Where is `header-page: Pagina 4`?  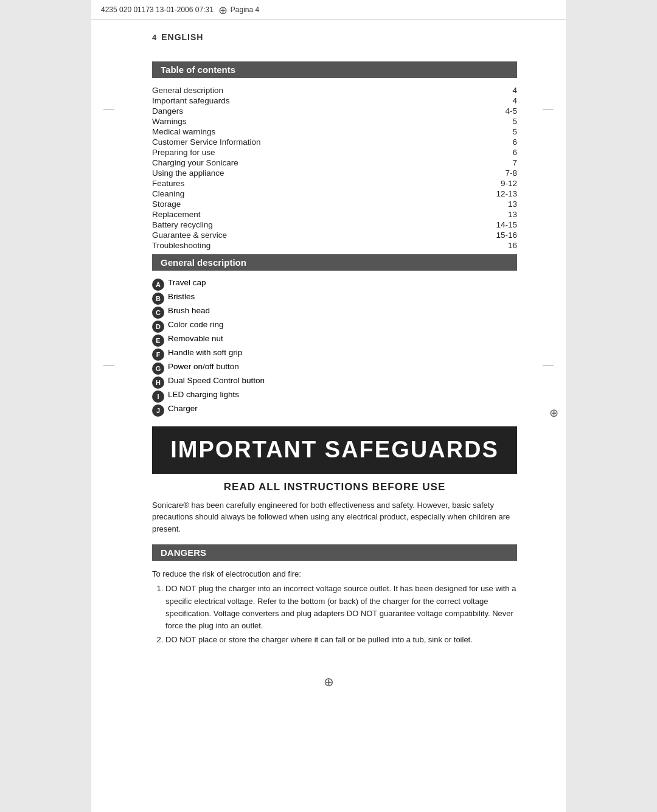 header-page: Pagina 4 is located at coordinates (245, 10).